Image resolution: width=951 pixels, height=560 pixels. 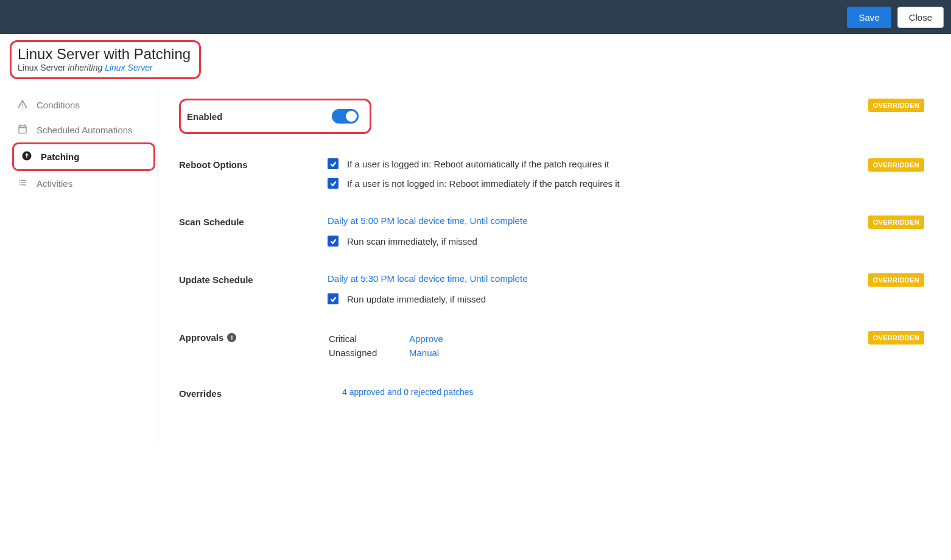 I want to click on overridden-badge-enabled: OVERRIDDEN, so click(x=896, y=105).